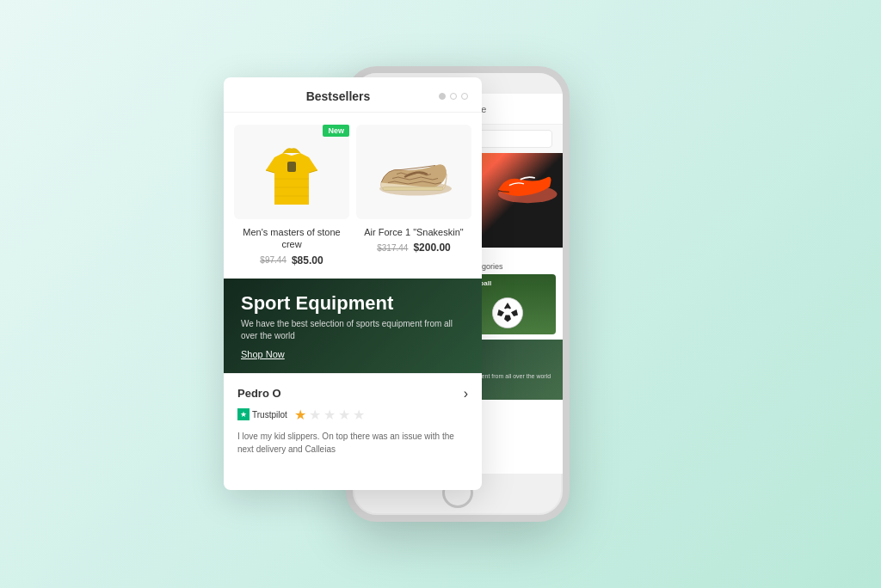 Image resolution: width=881 pixels, height=588 pixels. Describe the element at coordinates (453, 96) in the screenshot. I see `card-carousel-dots` at that location.